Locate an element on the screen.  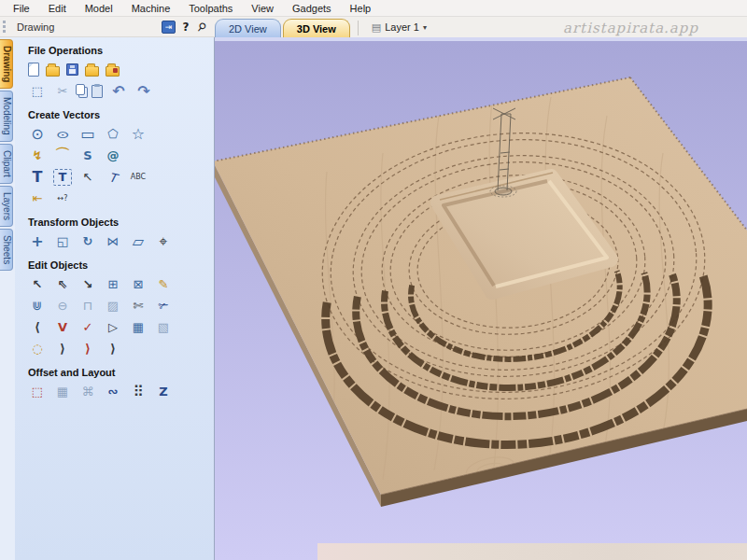
tab-3d-view: 3D View is located at coordinates (317, 28).